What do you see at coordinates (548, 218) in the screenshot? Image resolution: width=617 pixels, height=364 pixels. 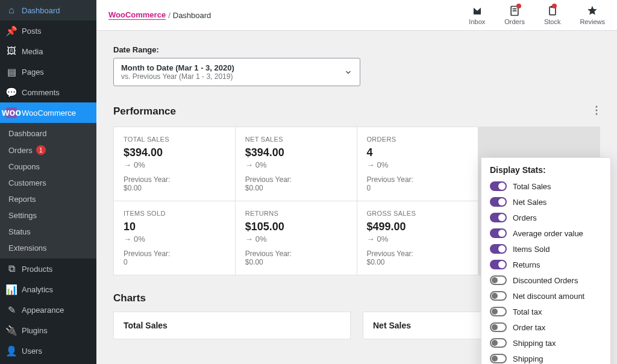 I see `stat-toggle-row: Orders` at bounding box center [548, 218].